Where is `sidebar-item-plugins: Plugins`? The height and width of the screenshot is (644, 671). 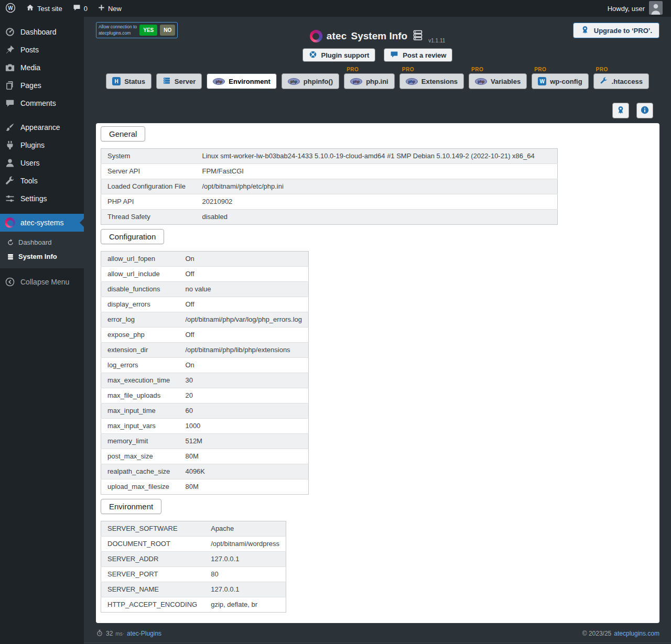 sidebar-item-plugins: Plugins is located at coordinates (42, 145).